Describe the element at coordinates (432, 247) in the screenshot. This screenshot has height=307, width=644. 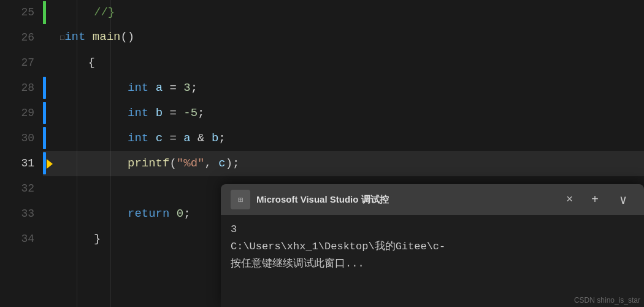
I see `output-line-1: C:\Users\xhx_1\Desktop\我的Gitee\c-` at that location.